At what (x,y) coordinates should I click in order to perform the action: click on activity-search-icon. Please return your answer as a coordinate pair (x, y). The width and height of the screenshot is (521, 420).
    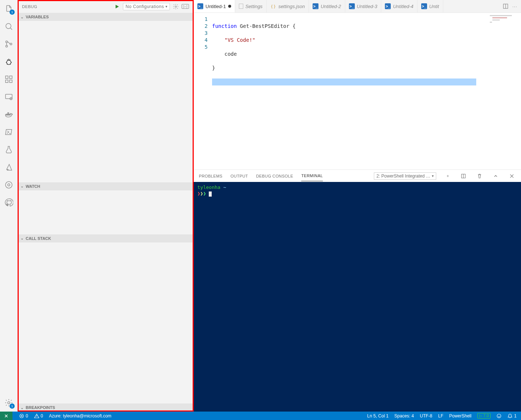
    Looking at the image, I should click on (9, 26).